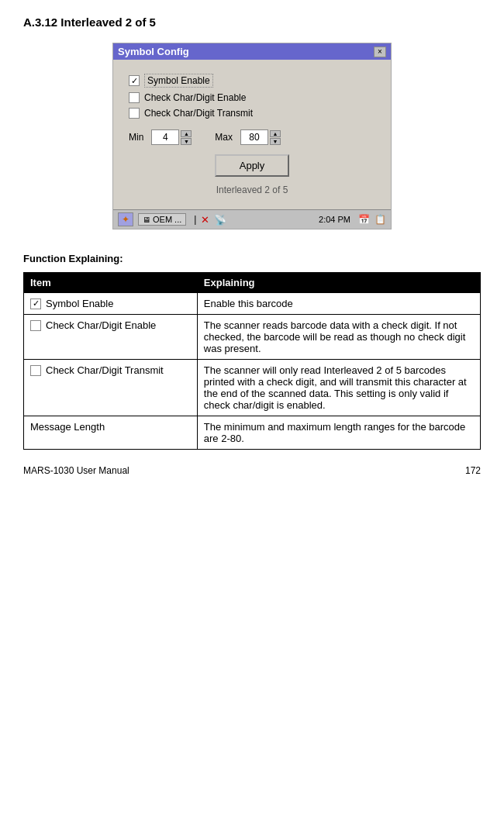 The width and height of the screenshot is (504, 835). Describe the element at coordinates (167, 219) in the screenshot. I see `oem-label: OEM ...` at that location.